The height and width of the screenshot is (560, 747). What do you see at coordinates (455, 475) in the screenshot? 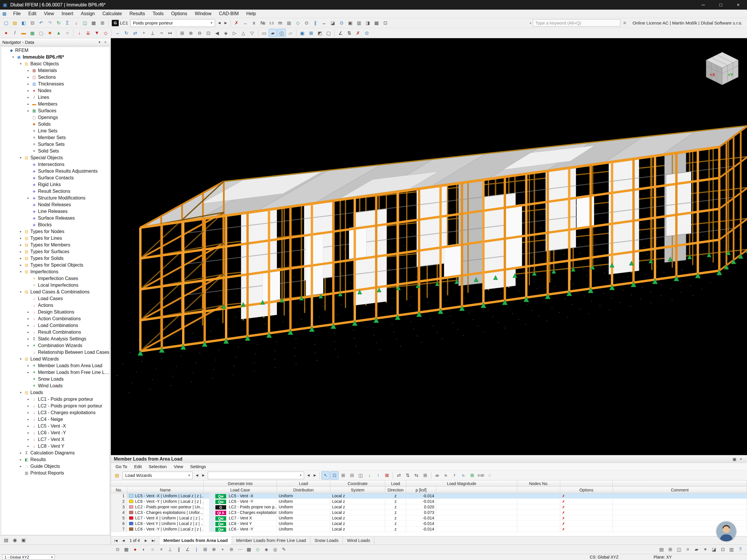
I see `edit-function-icon: f′` at bounding box center [455, 475].